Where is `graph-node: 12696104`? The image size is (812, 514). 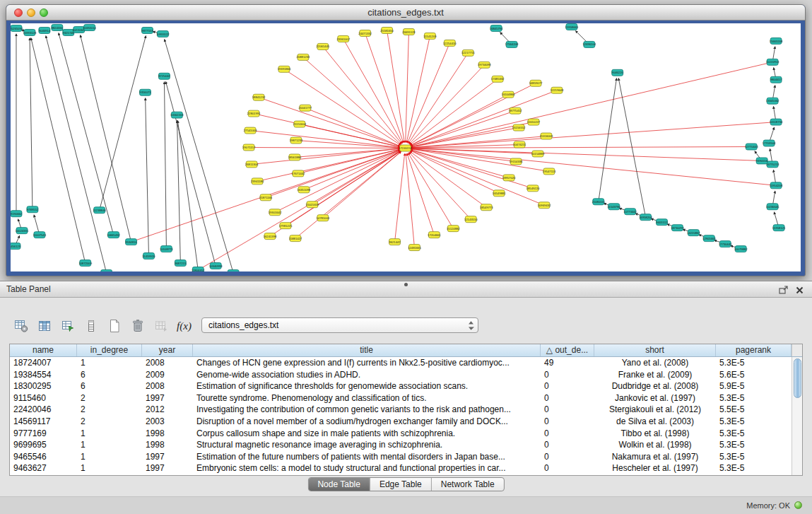 graph-node: 12696104 is located at coordinates (589, 44).